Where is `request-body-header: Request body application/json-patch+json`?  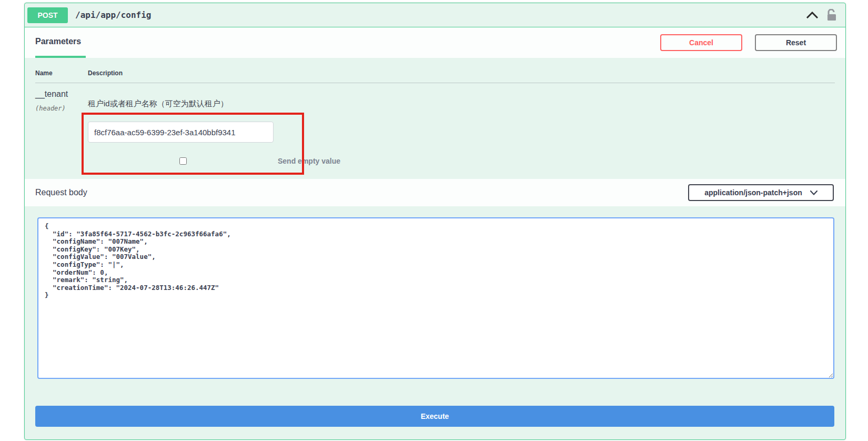
request-body-header: Request body application/json-patch+json is located at coordinates (435, 193).